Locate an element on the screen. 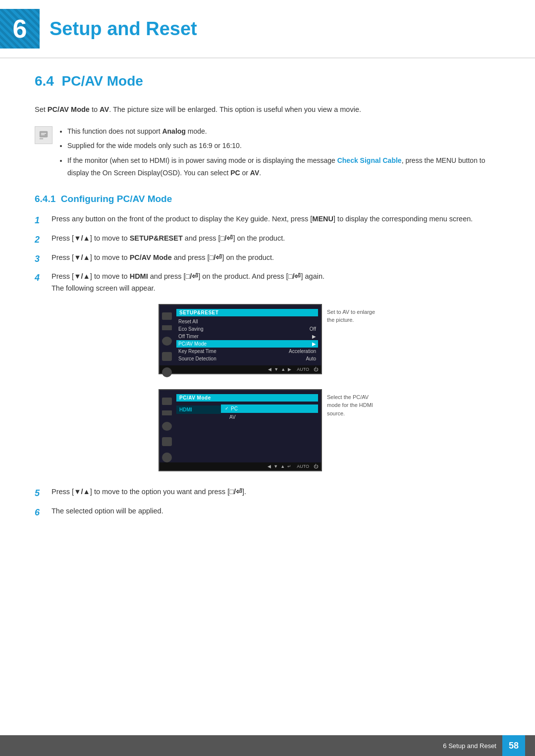 Image resolution: width=535 pixels, height=756 pixels. subsection-heading: 6.4.1 Configuring PC/AV Mode is located at coordinates (268, 199).